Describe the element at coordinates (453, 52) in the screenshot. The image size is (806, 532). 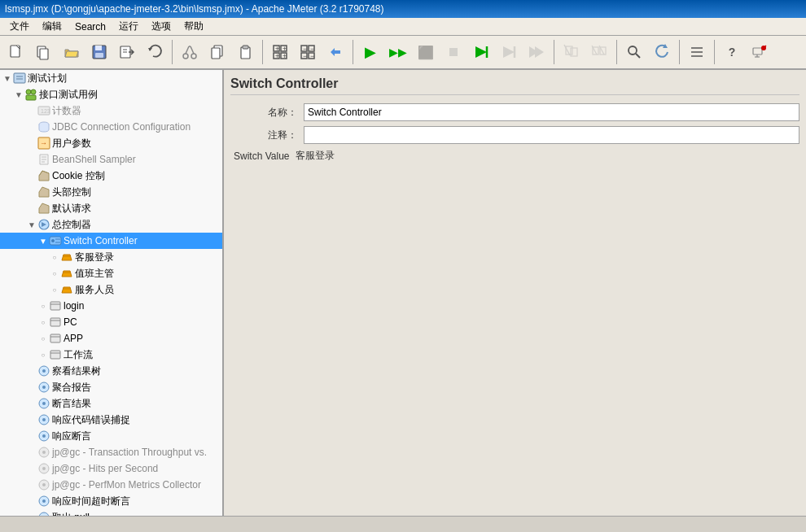
I see `stop-now-button: ⏹` at that location.